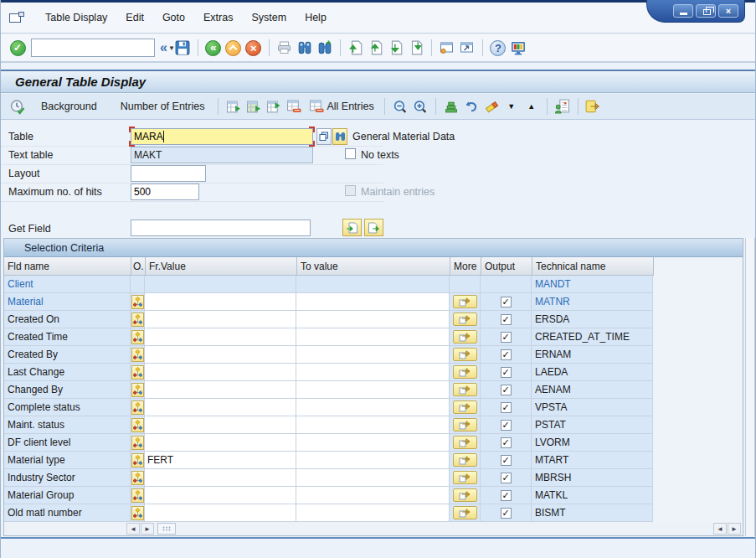 The image size is (756, 558). Describe the element at coordinates (734, 529) in the screenshot. I see `scroll-right-end-button: ►` at that location.